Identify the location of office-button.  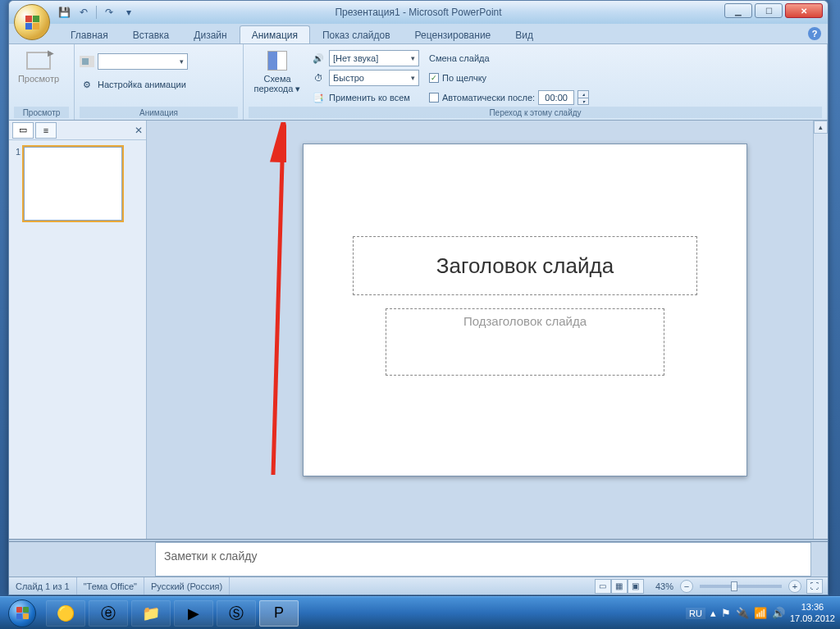
(32, 22).